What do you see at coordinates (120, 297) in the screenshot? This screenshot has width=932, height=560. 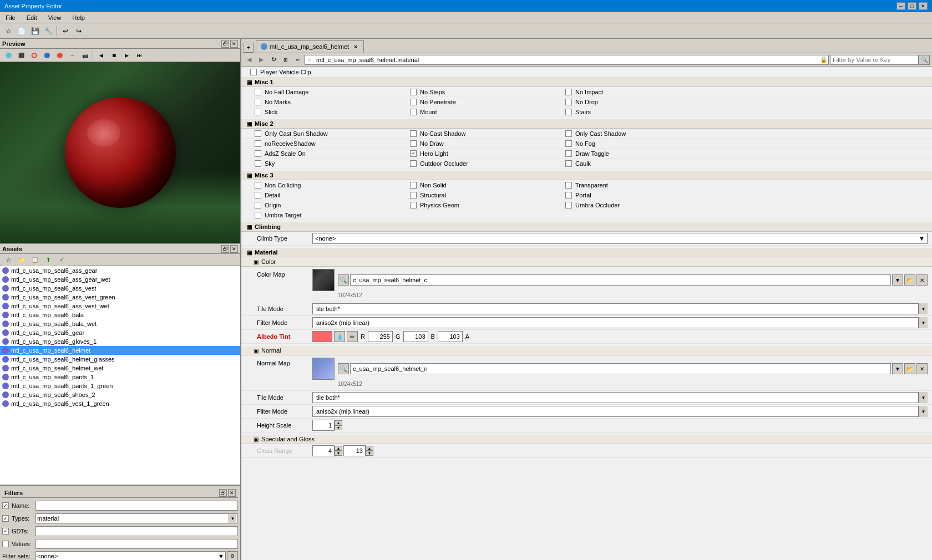 I see `list-item: mtl_c_usa_mp_seal6_ass_vest_green` at bounding box center [120, 297].